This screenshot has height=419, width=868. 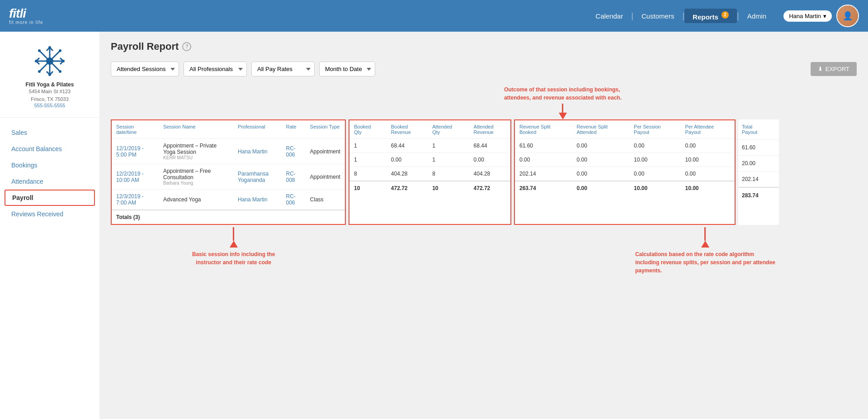 What do you see at coordinates (430, 174) in the screenshot?
I see `table-row: 8 404.28 8 404.28` at bounding box center [430, 174].